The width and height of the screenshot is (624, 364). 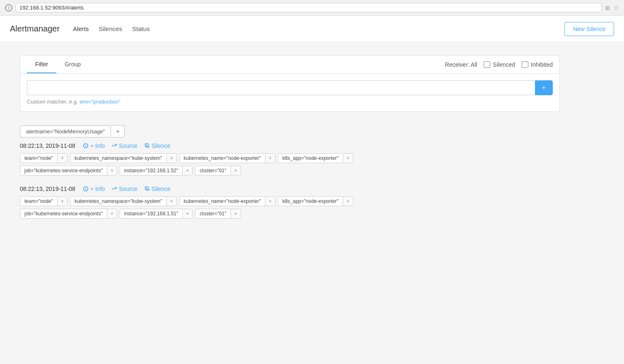 What do you see at coordinates (312, 29) in the screenshot?
I see `app-header: Alertmanager Alerts Silences Status New …` at bounding box center [312, 29].